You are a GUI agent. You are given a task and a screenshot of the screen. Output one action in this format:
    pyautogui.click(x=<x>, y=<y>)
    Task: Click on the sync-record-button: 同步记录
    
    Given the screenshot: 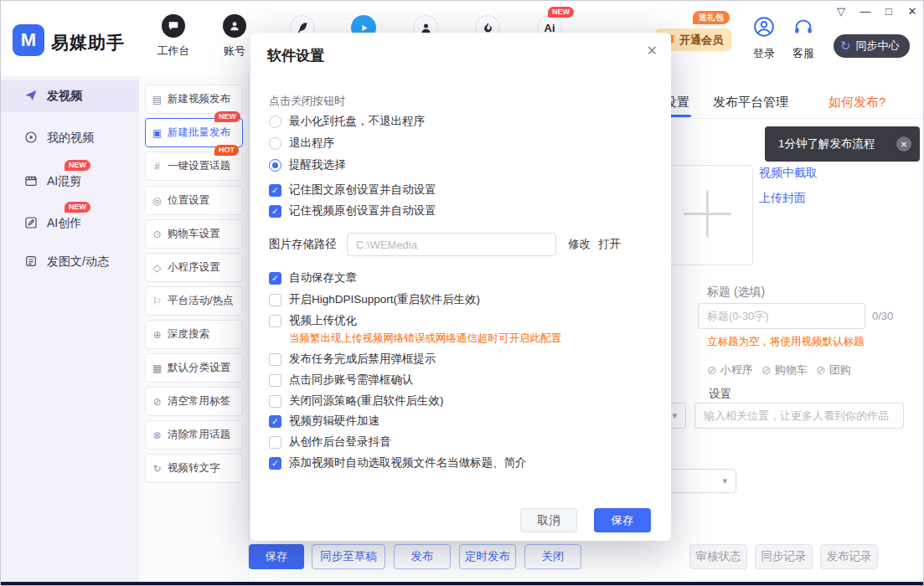 What is the action you would take?
    pyautogui.click(x=784, y=557)
    